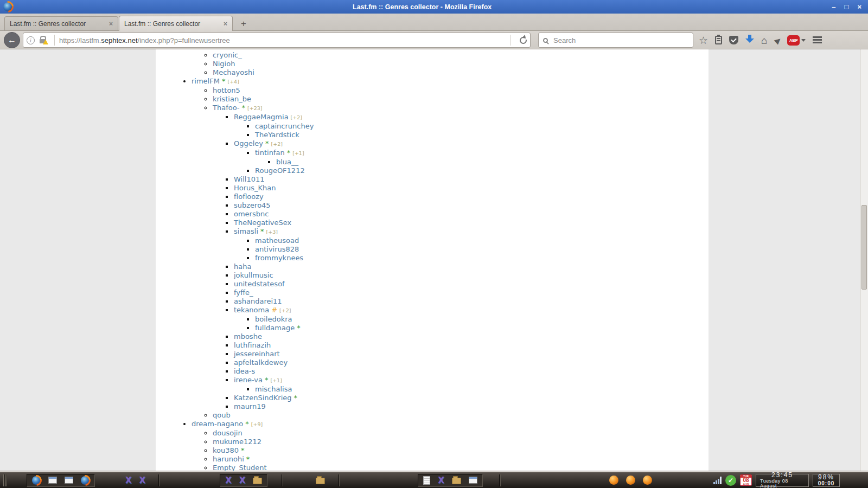 The height and width of the screenshot is (488, 868). I want to click on user-link: Empty_Student, so click(240, 467).